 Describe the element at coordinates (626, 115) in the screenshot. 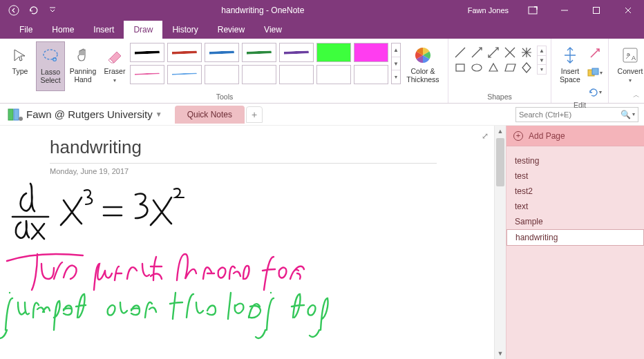

I see `search-icon: 🔍` at that location.